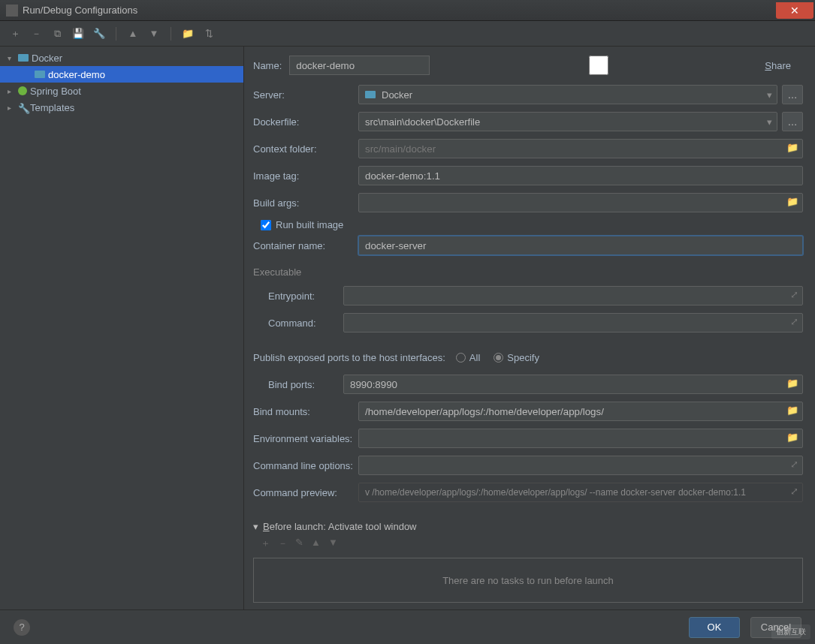 The height and width of the screenshot is (644, 815). What do you see at coordinates (23, 107) in the screenshot?
I see `wrench-icon: 🔧` at bounding box center [23, 107].